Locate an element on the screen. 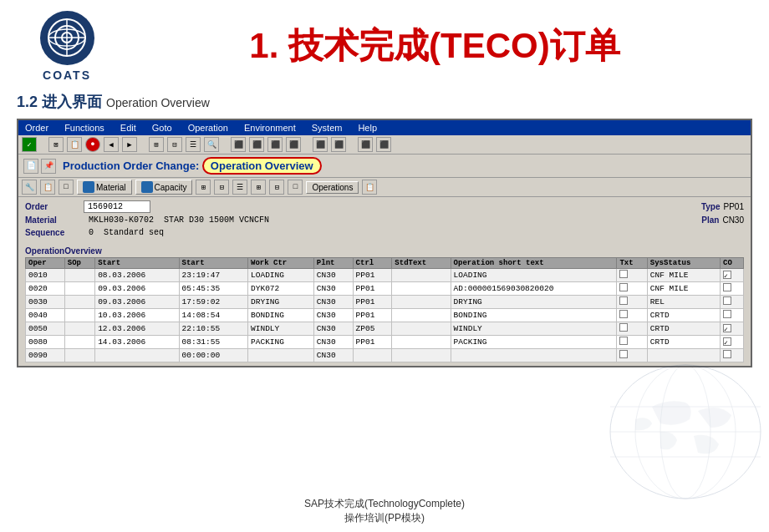 This screenshot has height=532, width=769. stop-icon: ● is located at coordinates (93, 144).